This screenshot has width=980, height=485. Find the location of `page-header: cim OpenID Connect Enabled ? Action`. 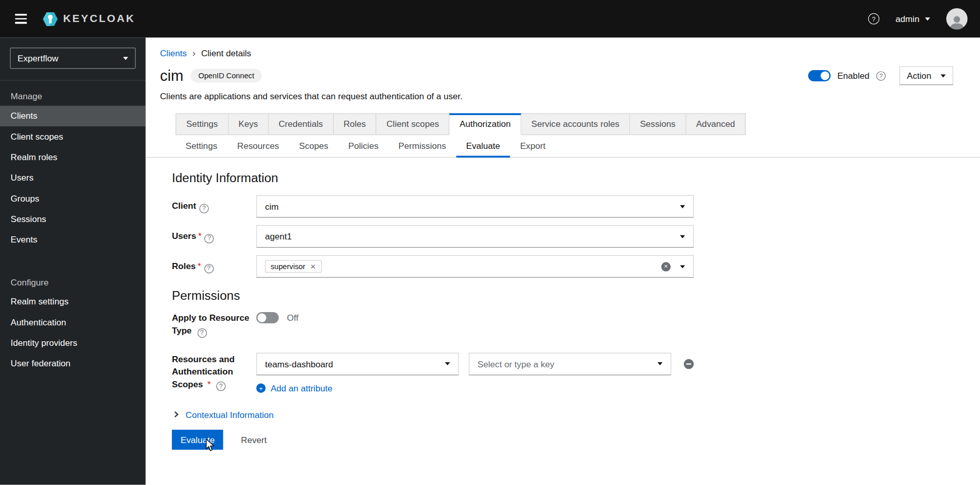

page-header: cim OpenID Connect Enabled ? Action is located at coordinates (563, 72).